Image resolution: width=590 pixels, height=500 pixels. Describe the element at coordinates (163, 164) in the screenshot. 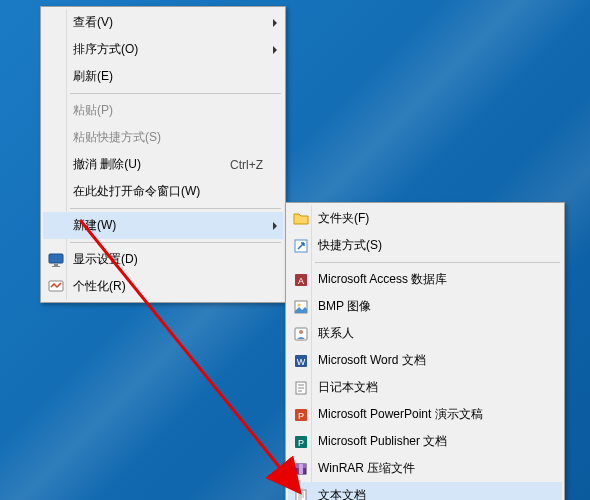

I see `menu-undo-delete: 撤消 删除(U) Ctrl+Z` at that location.